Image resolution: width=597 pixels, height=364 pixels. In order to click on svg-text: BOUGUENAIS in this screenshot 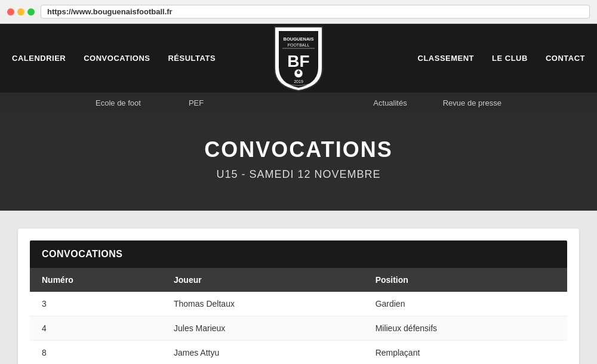, I will do `click(298, 39)`.